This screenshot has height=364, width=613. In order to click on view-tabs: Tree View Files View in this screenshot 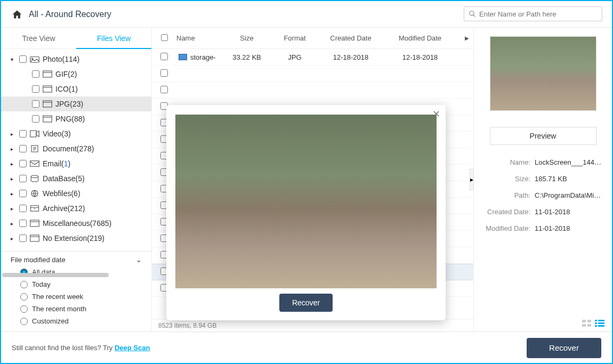, I will do `click(76, 38)`.